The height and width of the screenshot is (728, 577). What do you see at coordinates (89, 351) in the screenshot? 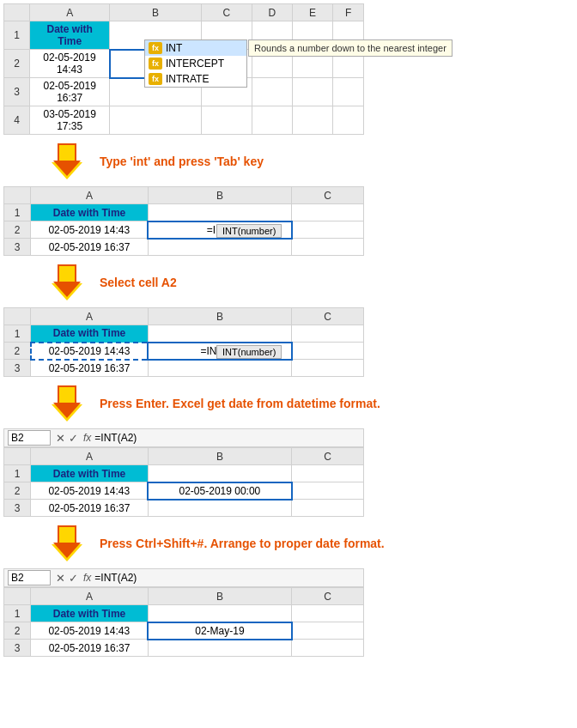
I see `cell-a2-selected: 02-05-2019 14:43` at bounding box center [89, 351].